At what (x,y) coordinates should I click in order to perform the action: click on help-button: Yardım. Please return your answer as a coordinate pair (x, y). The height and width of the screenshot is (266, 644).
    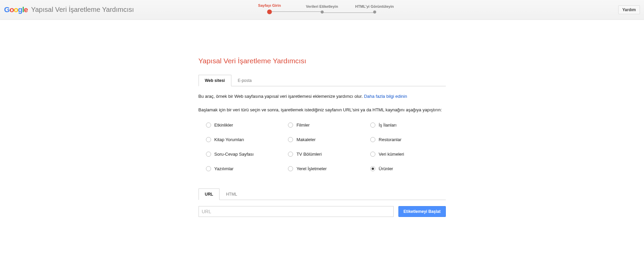
    Looking at the image, I should click on (629, 10).